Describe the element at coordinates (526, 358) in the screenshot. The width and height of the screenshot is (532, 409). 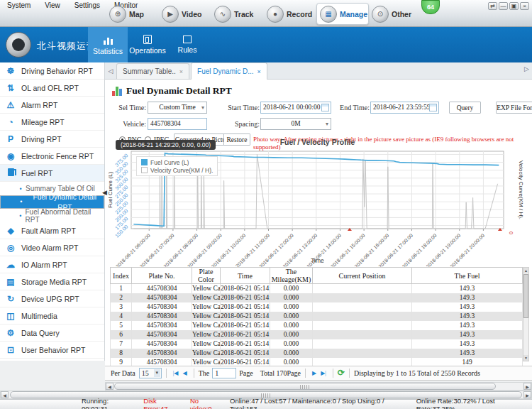
I see `scroll-down-icon: ▼` at that location.